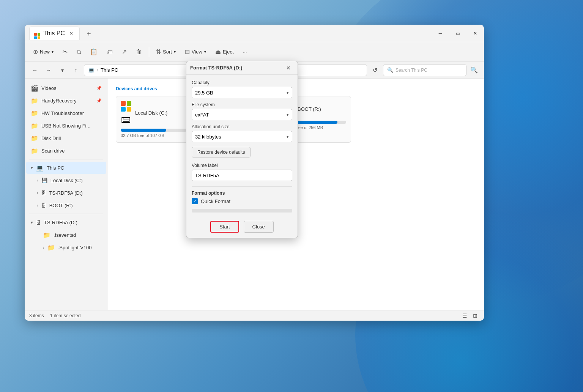 The height and width of the screenshot is (392, 583). What do you see at coordinates (195, 201) in the screenshot?
I see `quick-format-checkbox: ✓` at bounding box center [195, 201].